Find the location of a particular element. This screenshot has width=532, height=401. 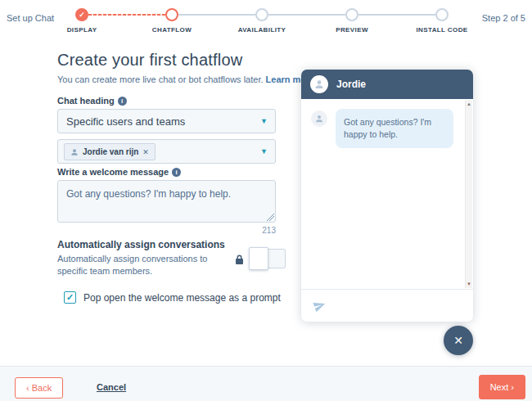

auto-assign-description: Automatically assign conversations to sp… is located at coordinates (139, 265).